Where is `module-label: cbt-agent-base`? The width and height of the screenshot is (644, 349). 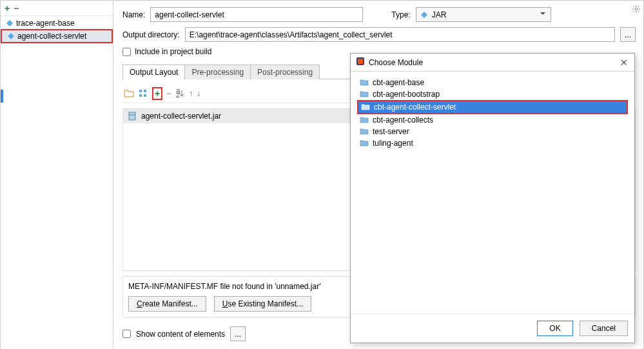
module-label: cbt-agent-base is located at coordinates (398, 83).